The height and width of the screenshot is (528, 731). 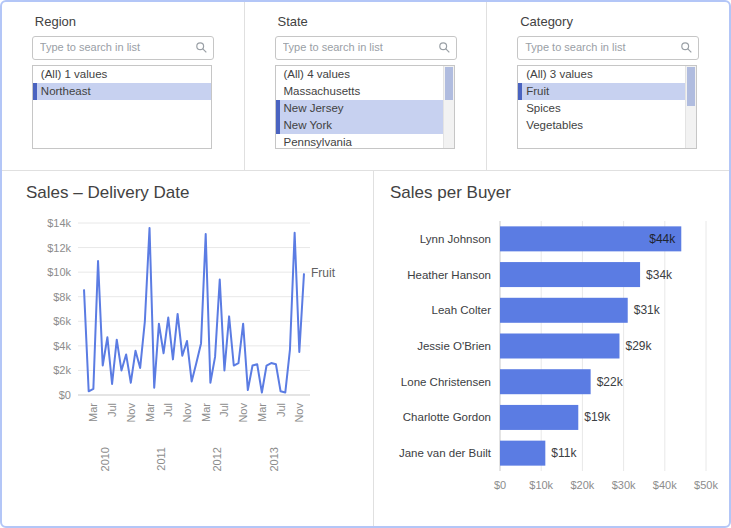 What do you see at coordinates (122, 92) in the screenshot?
I see `list-item: Northeast` at bounding box center [122, 92].